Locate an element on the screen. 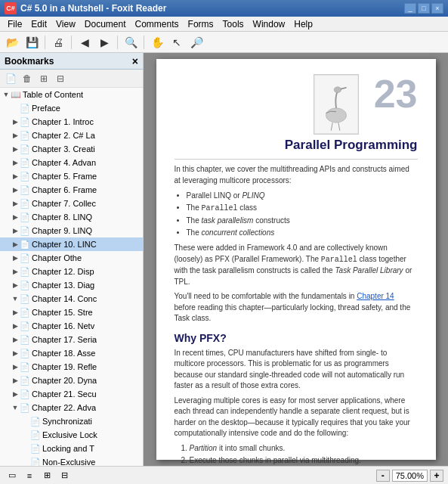  forward-button: ▶ is located at coordinates (104, 42).